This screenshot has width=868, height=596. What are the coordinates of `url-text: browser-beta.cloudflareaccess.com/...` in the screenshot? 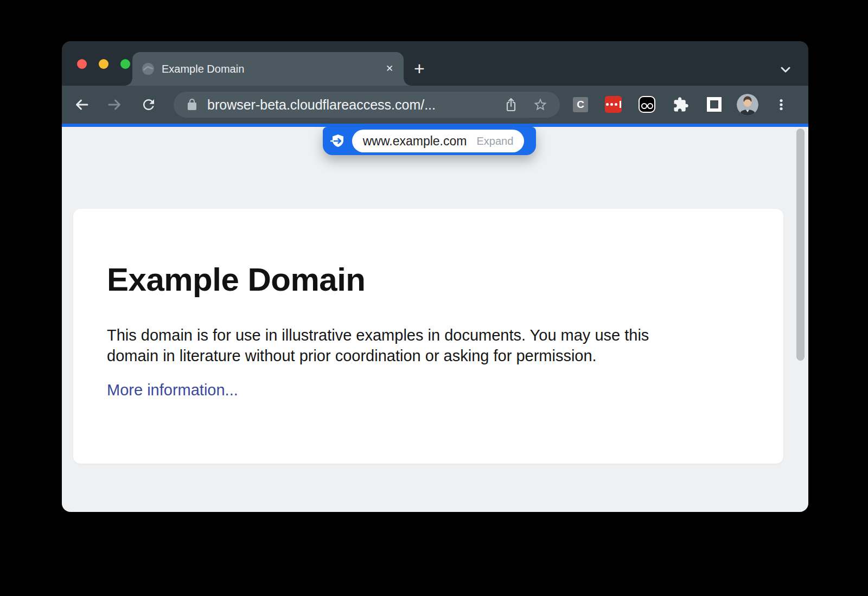 It's located at (352, 105).